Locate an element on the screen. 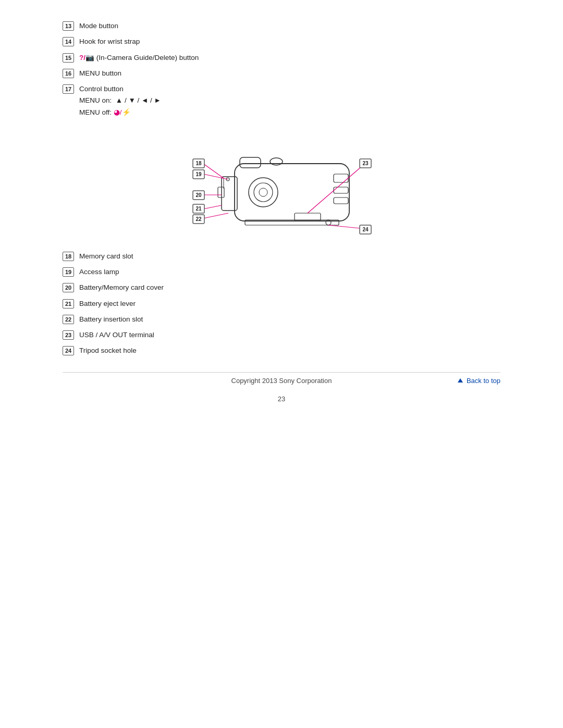 This screenshot has height=728, width=563. item-24: 24 Tripod socket hole is located at coordinates (282, 351).